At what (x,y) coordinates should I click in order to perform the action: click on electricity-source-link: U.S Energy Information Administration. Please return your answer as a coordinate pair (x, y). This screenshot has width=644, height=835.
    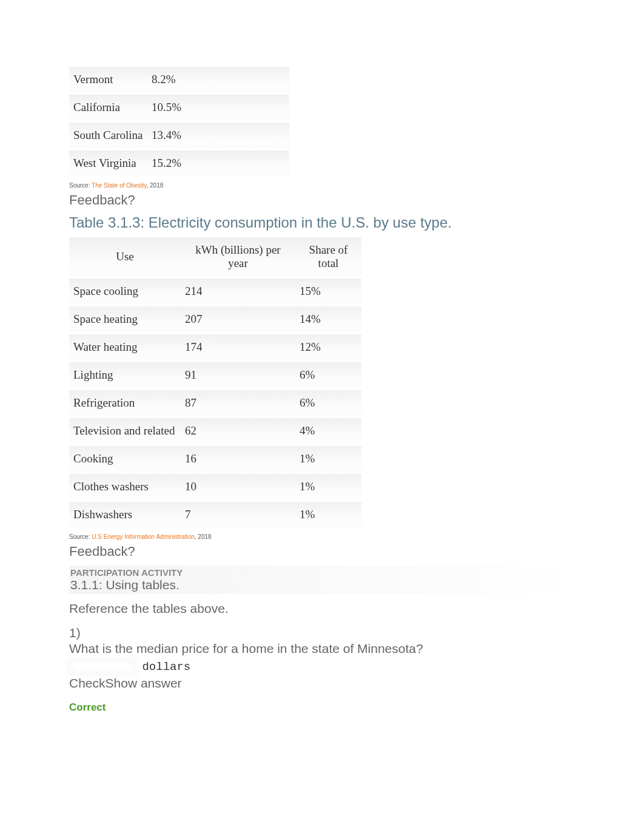
    Looking at the image, I should click on (143, 536).